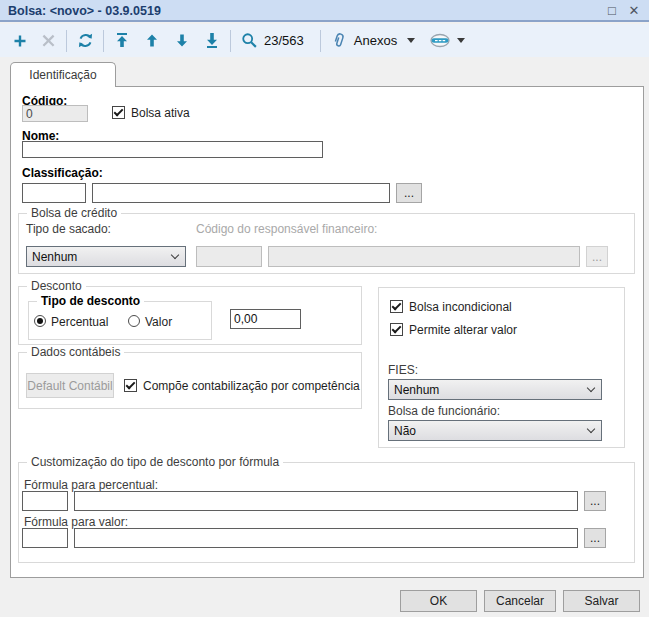 This screenshot has height=617, width=649. Describe the element at coordinates (20, 41) in the screenshot. I see `add-icon` at that location.